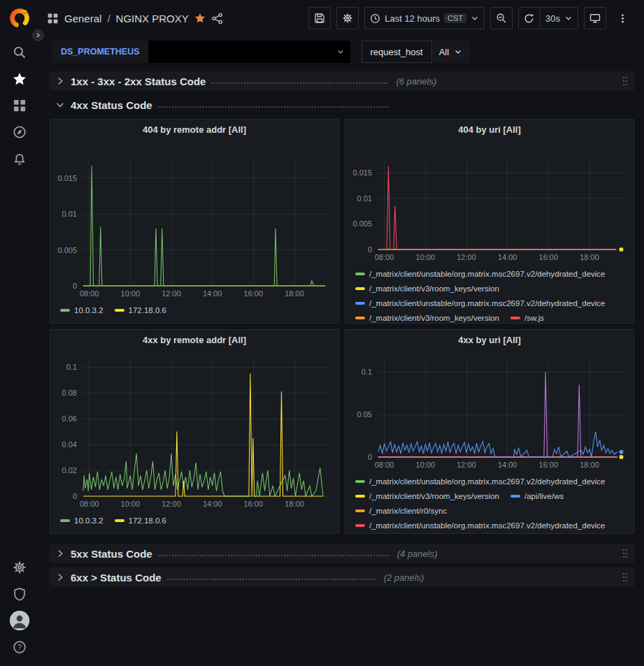  I want to click on legend-item: /sw.js, so click(527, 318).